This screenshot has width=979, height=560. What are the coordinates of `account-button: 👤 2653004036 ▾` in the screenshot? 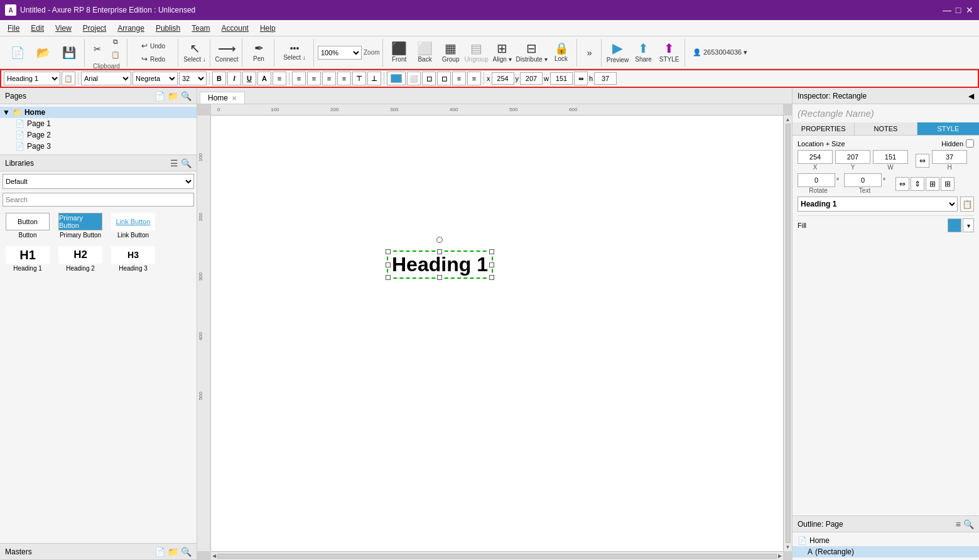 It's located at (720, 53).